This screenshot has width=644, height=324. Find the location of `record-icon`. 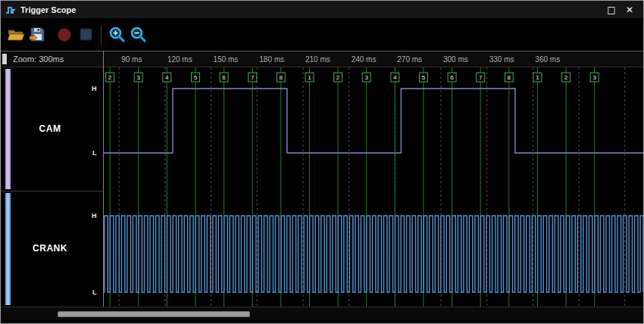

record-icon is located at coordinates (64, 35).